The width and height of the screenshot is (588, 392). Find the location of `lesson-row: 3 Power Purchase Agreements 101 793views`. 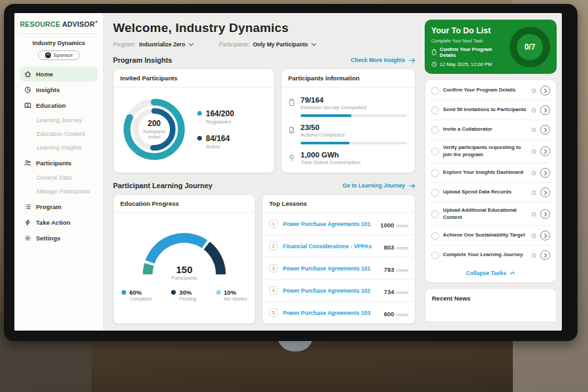

lesson-row: 3 Power Purchase Agreements 101 793views is located at coordinates (338, 269).